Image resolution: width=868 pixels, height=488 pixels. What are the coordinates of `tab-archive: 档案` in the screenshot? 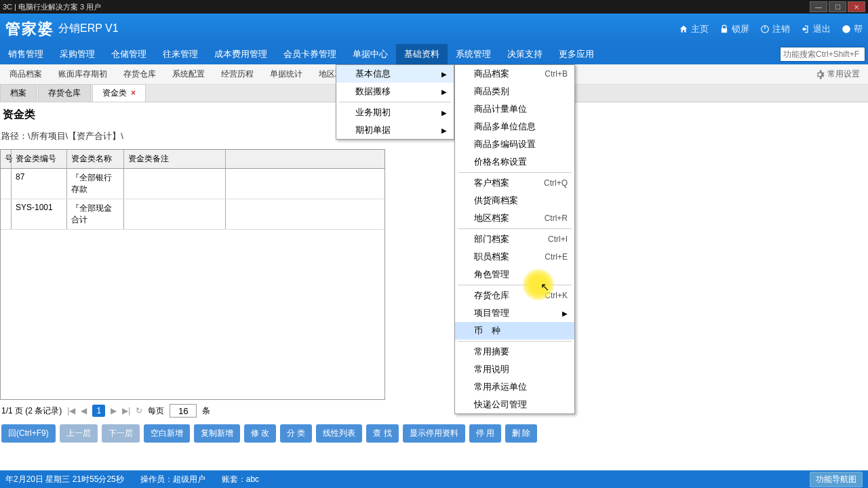 It's located at (18, 93).